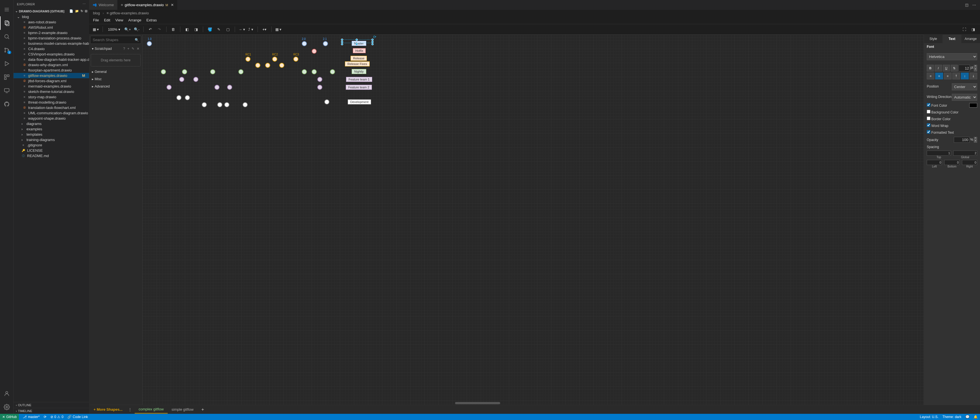  What do you see at coordinates (359, 51) in the screenshot?
I see `branch-label-hotfix: Hotfix` at bounding box center [359, 51].